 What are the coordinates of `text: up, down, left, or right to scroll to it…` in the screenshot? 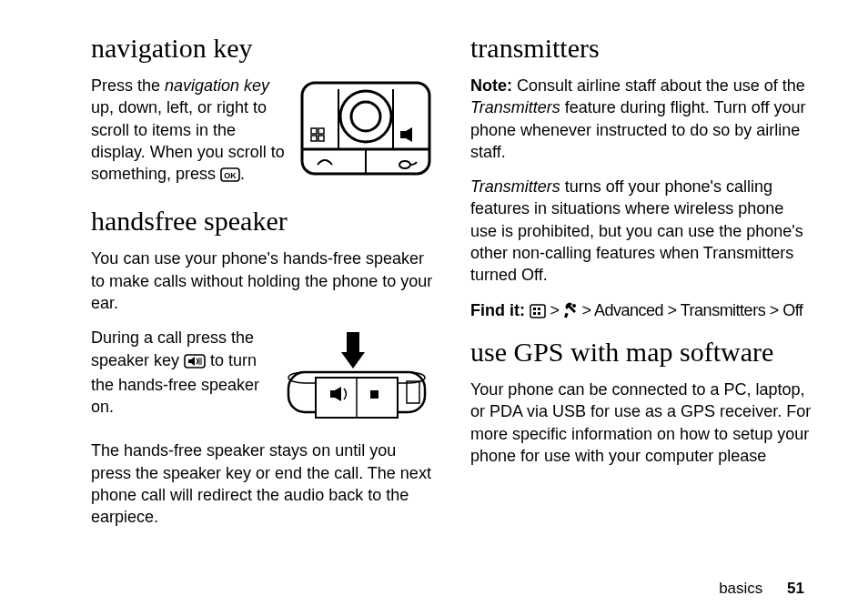 It's located at (187, 140).